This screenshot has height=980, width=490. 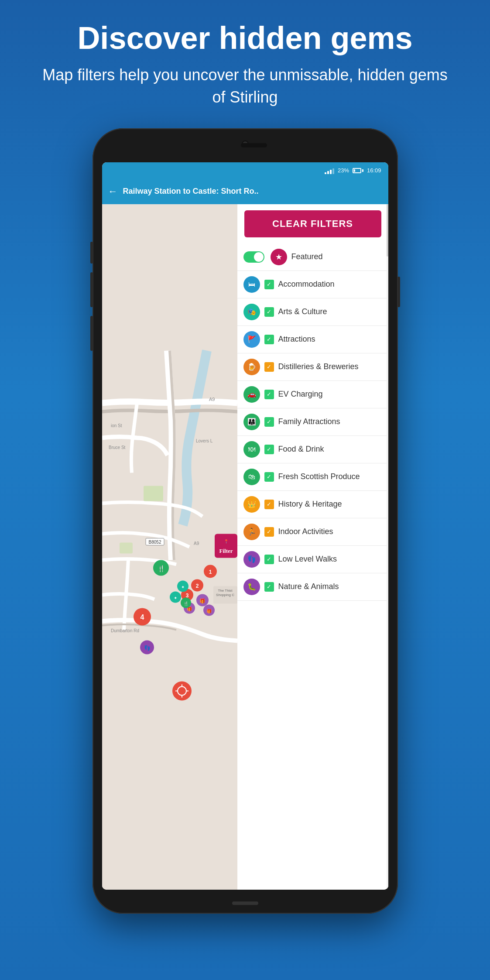 What do you see at coordinates (330, 312) in the screenshot?
I see `filter-label-arts-culture: Arts & Culture` at bounding box center [330, 312].